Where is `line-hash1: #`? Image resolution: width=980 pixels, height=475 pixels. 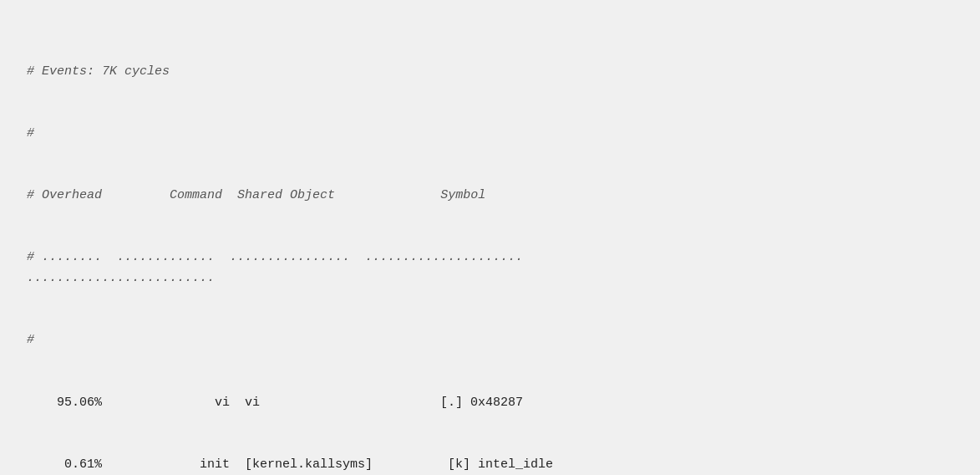 line-hash1: # is located at coordinates (490, 134).